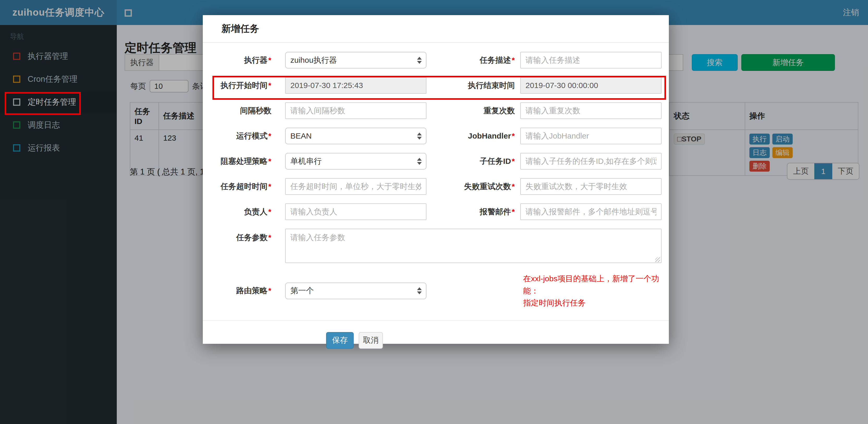  Describe the element at coordinates (591, 161) in the screenshot. I see `child-job-input` at that location.